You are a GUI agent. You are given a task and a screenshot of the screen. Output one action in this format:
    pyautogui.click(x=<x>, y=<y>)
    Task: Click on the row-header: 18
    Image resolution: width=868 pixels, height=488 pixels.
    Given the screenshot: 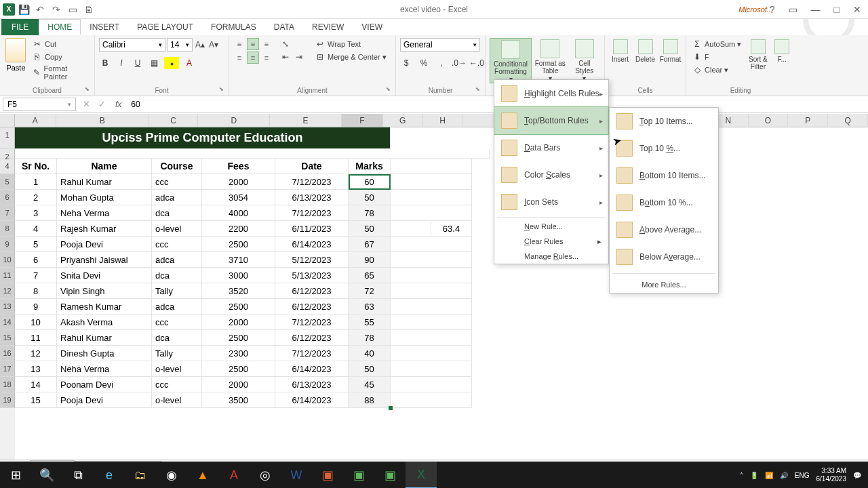 What is the action you would take?
    pyautogui.click(x=7, y=385)
    